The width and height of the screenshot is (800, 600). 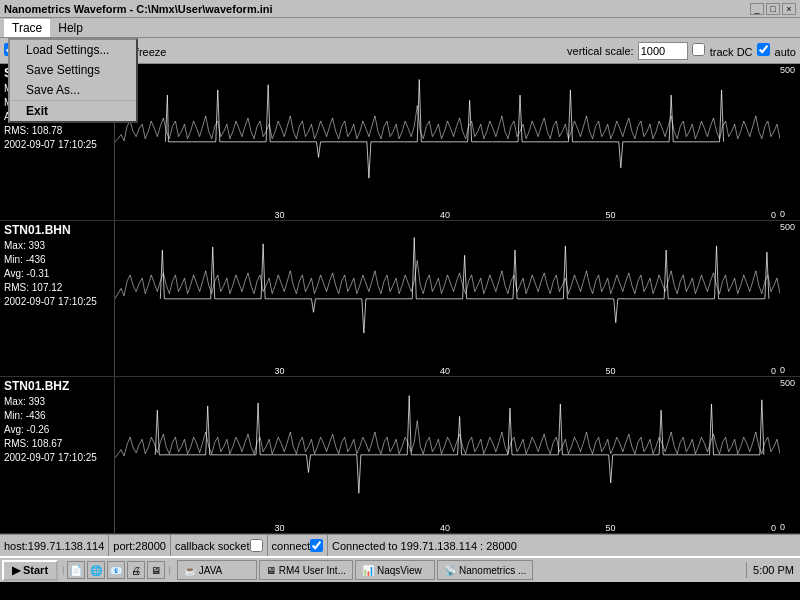 What do you see at coordinates (790, 142) in the screenshot?
I see `y-axis-0: 500 0` at bounding box center [790, 142].